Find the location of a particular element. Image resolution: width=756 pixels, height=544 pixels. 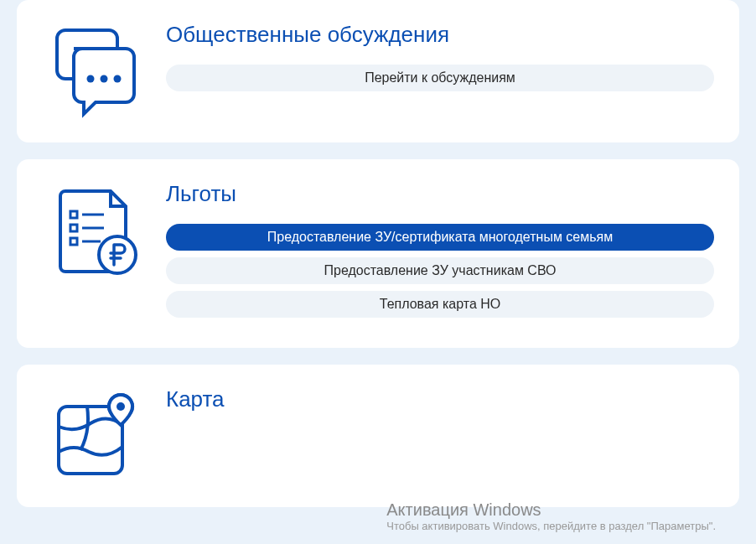

chat-bubbles-icon is located at coordinates (92, 69).